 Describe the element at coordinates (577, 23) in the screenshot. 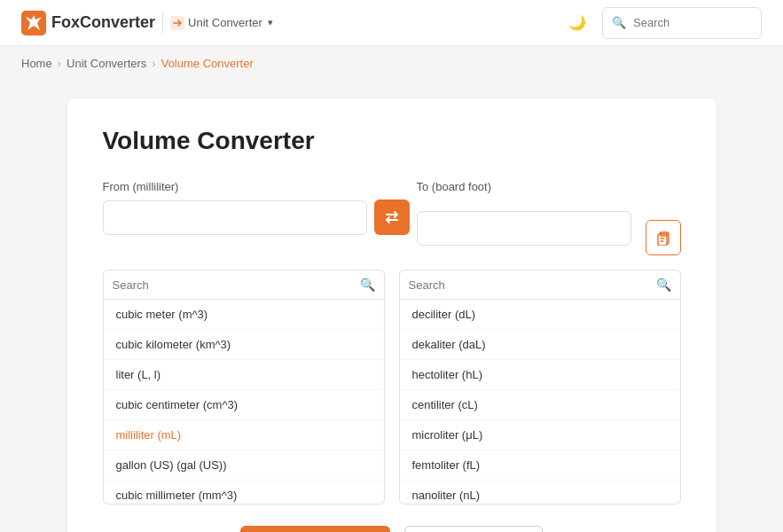

I see `theme-toggle-button: 🌙` at that location.